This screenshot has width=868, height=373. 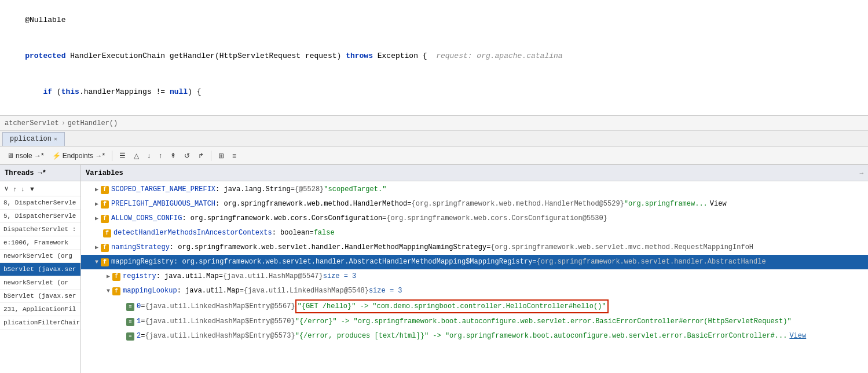 I want to click on expand-mapping-registry, so click(x=97, y=262).